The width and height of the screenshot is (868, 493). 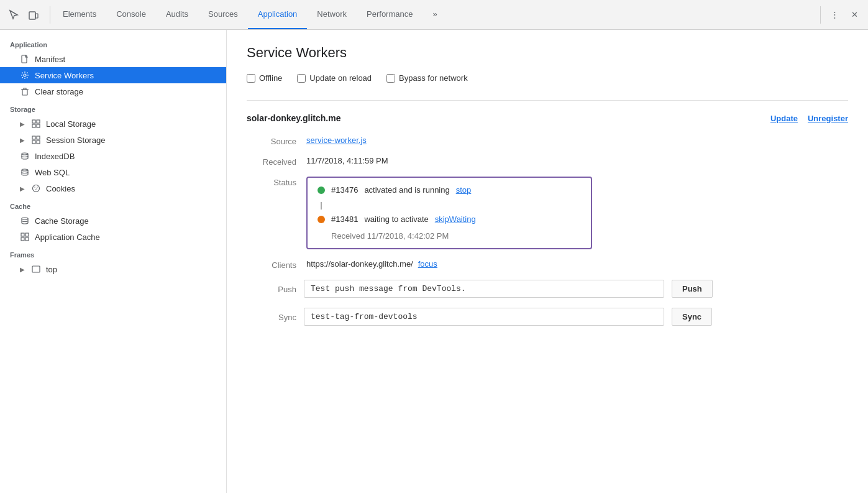 What do you see at coordinates (59, 92) in the screenshot?
I see `sidebar-item-clear-storage-label: Clear storage` at bounding box center [59, 92].